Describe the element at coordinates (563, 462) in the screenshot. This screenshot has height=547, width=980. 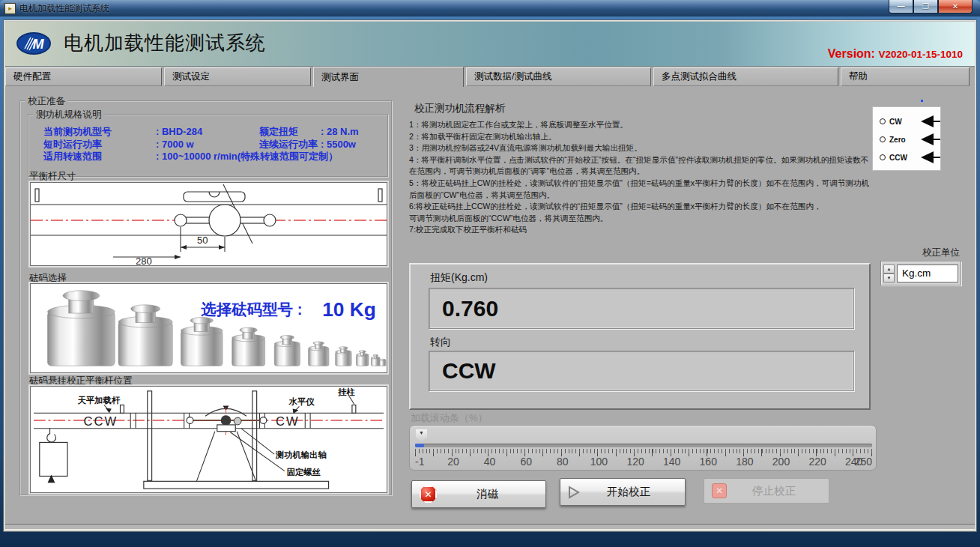
I see `slider-tick: 80` at that location.